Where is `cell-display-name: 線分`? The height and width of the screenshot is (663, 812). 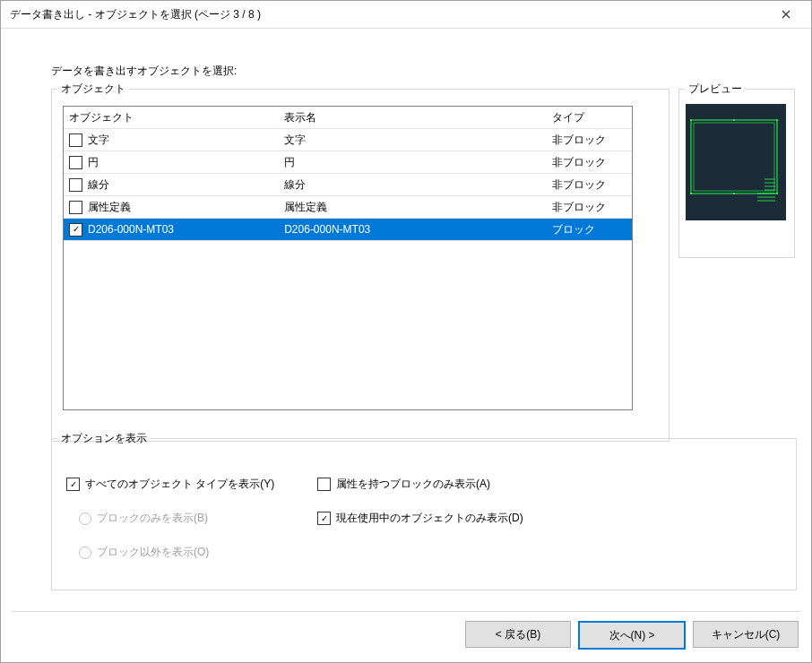 cell-display-name: 線分 is located at coordinates (414, 185).